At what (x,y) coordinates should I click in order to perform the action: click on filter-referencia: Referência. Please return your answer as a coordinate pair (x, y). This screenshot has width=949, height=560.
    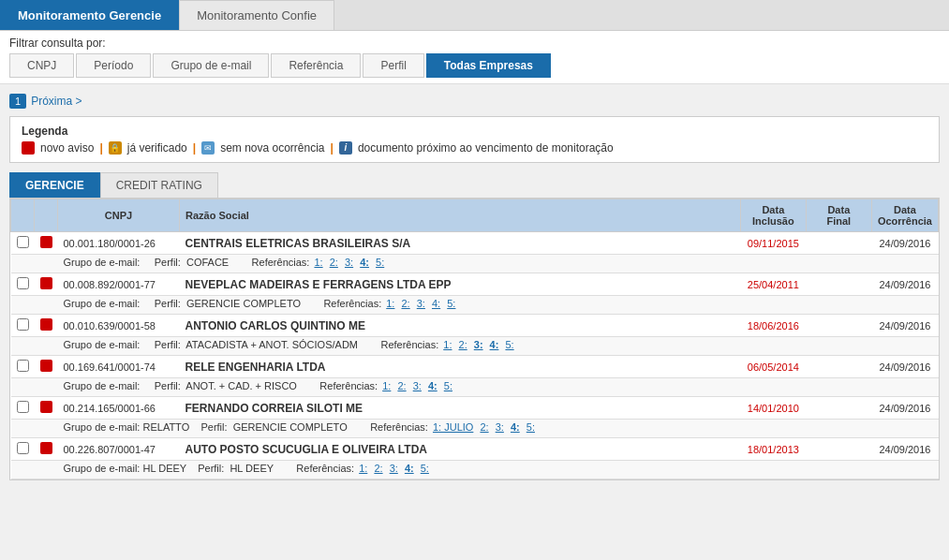
    Looking at the image, I should click on (316, 66).